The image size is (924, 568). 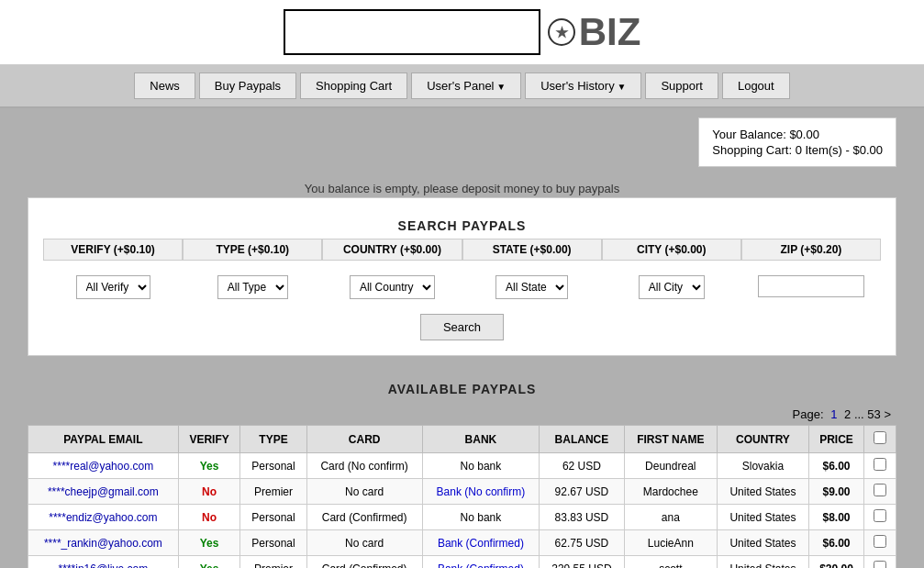 I want to click on city-select: All City, so click(x=672, y=287).